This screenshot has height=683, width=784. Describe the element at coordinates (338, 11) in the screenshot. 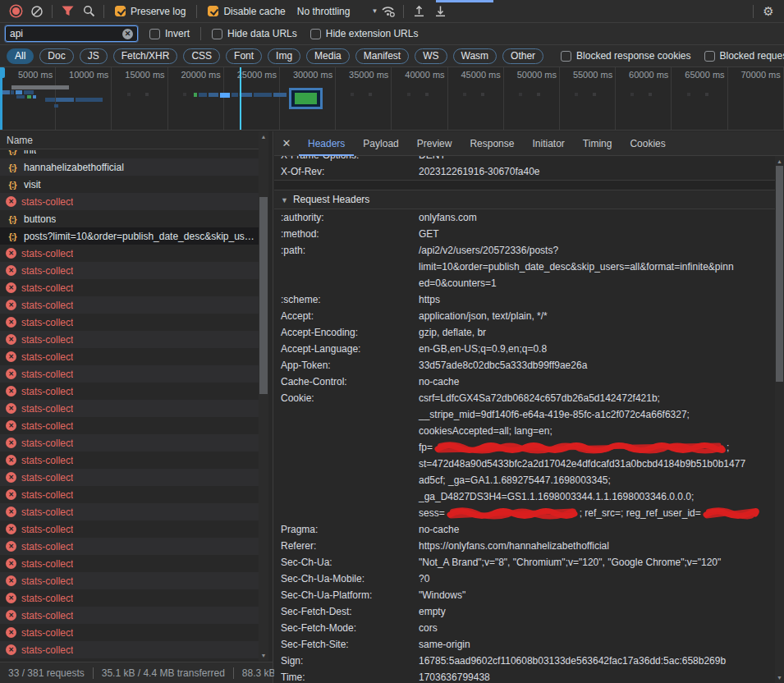

I see `throttling-select: No throttling ▼` at that location.